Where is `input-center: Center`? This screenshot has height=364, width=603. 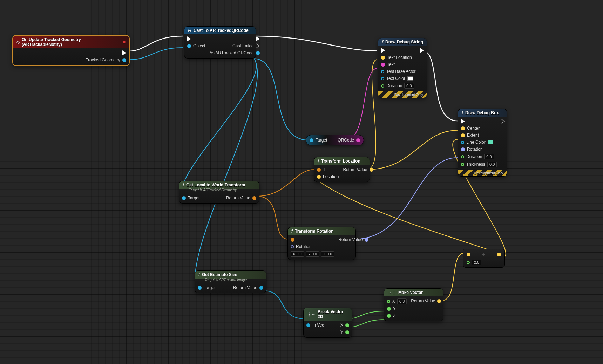 input-center: Center is located at coordinates (479, 128).